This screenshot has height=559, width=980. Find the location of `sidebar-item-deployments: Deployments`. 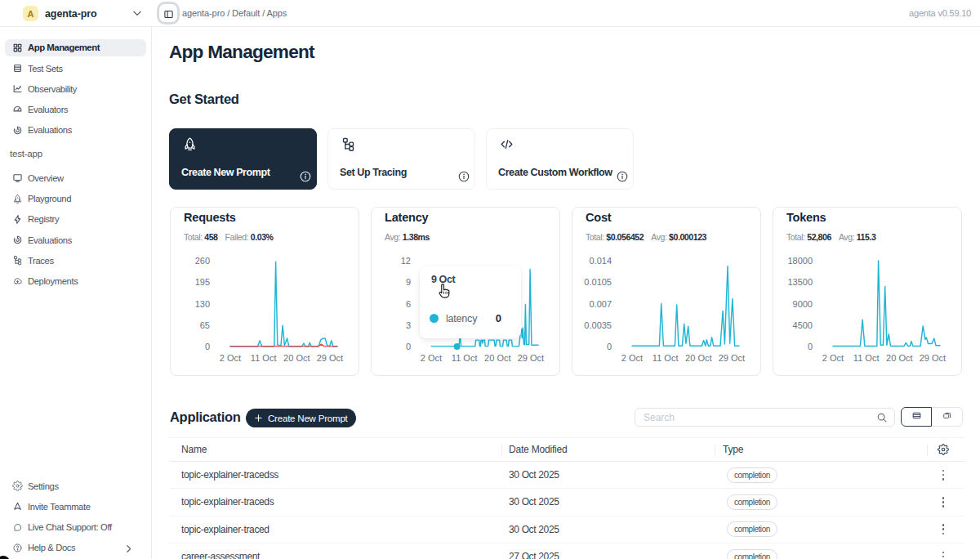

sidebar-item-deployments: Deployments is located at coordinates (75, 281).